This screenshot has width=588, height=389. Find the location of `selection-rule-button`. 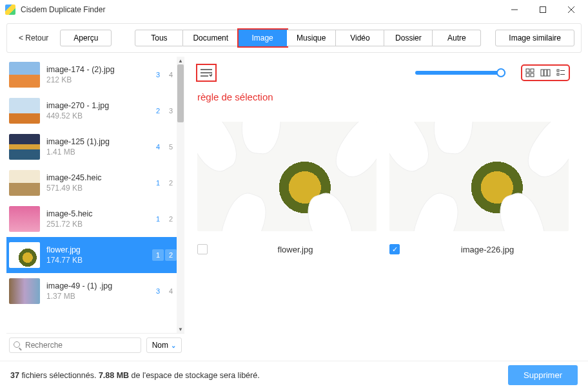

selection-rule-button is located at coordinates (206, 73).